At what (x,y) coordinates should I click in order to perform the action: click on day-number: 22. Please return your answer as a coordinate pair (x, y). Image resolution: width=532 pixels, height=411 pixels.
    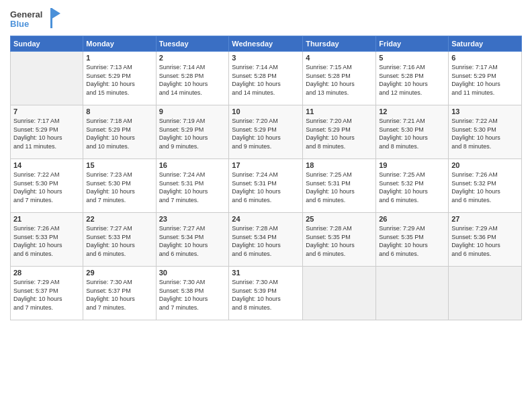
    Looking at the image, I should click on (120, 219).